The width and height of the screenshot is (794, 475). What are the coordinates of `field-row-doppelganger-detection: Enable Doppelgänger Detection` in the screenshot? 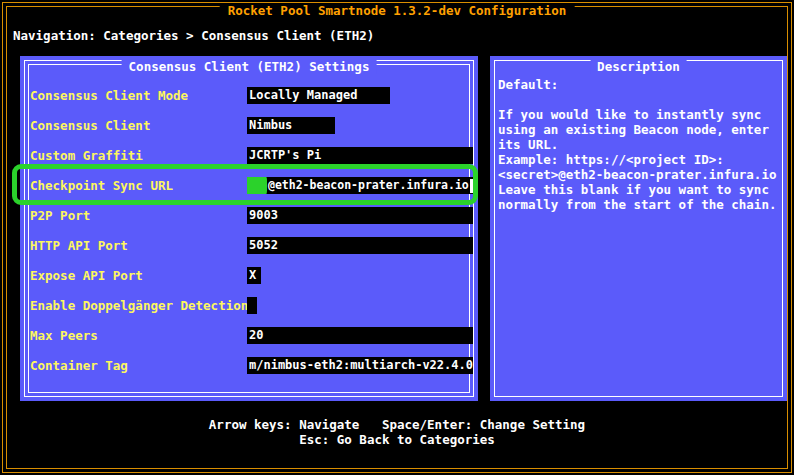 It's located at (249, 306).